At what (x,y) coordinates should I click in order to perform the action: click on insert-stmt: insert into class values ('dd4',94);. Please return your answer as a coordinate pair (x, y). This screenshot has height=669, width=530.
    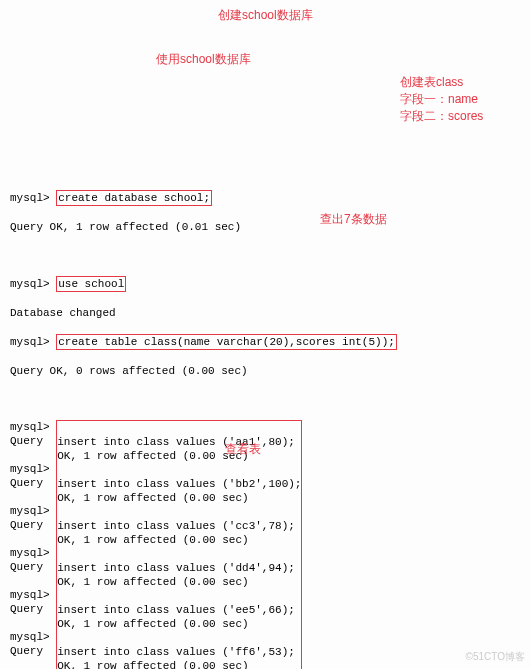
    Looking at the image, I should click on (179, 568).